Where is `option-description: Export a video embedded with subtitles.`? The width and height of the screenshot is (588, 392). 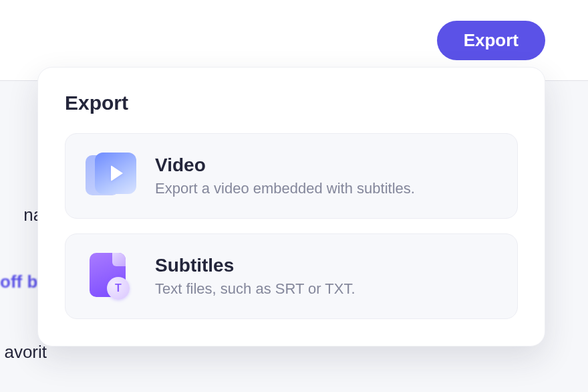 option-description: Export a video embedded with subtitles. is located at coordinates (326, 189).